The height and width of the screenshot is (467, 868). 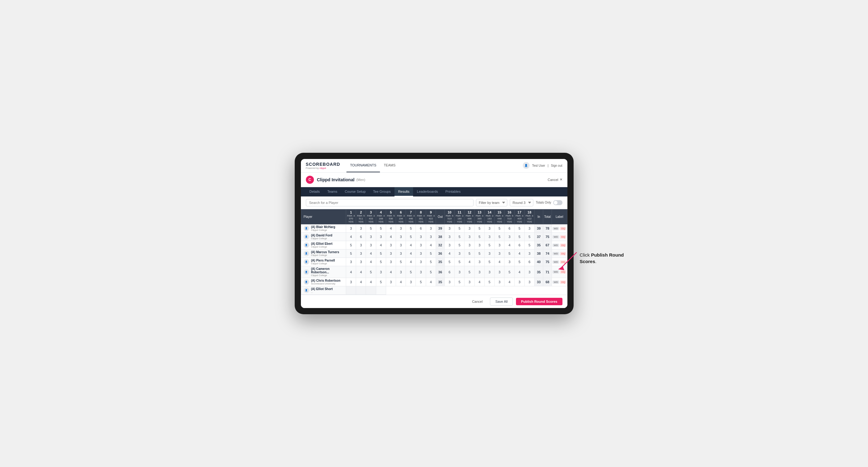 I want to click on cancel-tournament-btn: Cancel ✕, so click(x=555, y=180).